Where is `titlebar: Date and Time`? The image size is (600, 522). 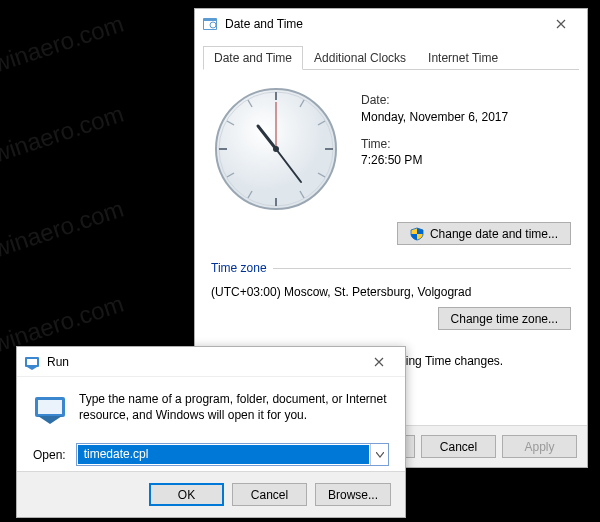
titlebar: Date and Time is located at coordinates (391, 24).